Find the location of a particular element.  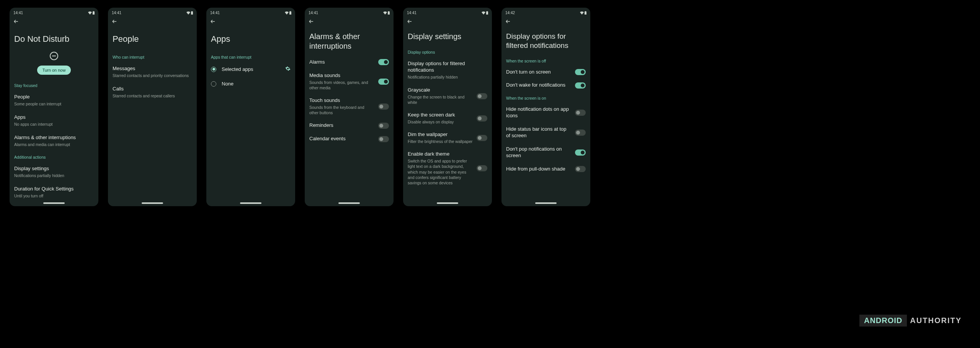

toggle-reminders: Reminders is located at coordinates (349, 126).